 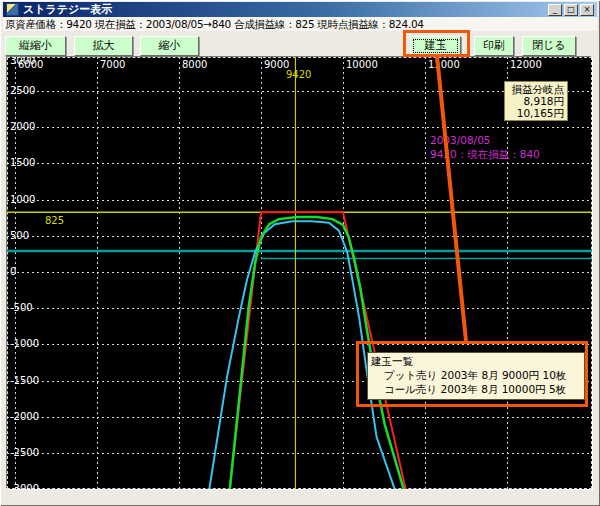 What do you see at coordinates (20, 236) in the screenshot?
I see `y-tick-label: 500` at bounding box center [20, 236].